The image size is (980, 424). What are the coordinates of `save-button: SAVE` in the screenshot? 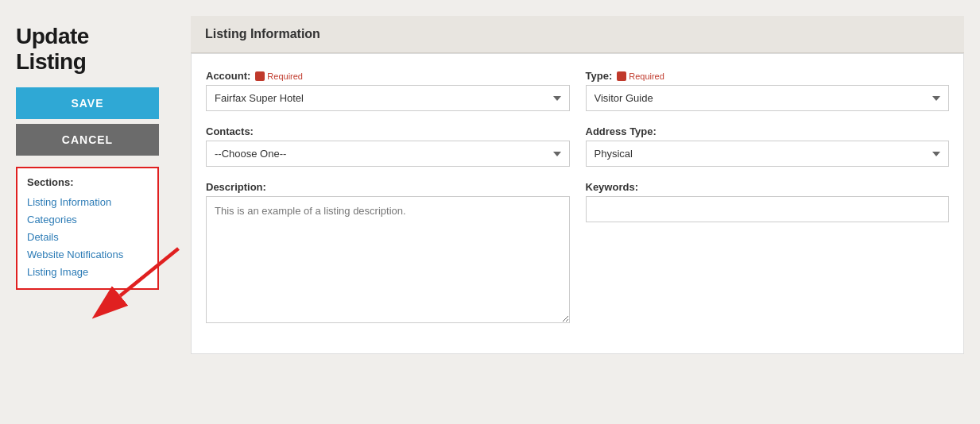 It's located at (87, 103).